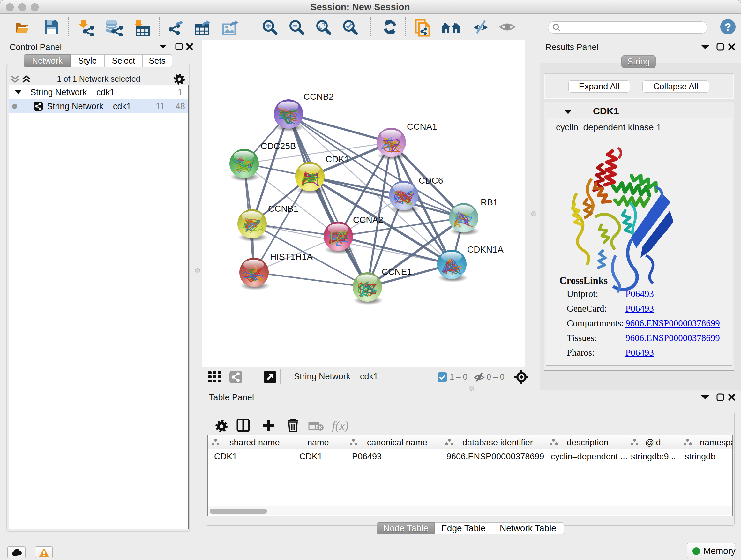 The width and height of the screenshot is (741, 560). I want to click on svg-text: CCNE1, so click(397, 272).